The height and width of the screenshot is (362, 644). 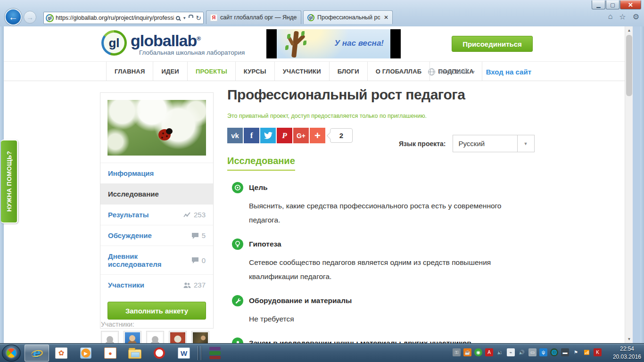 I want to click on vk-icon: vk, so click(x=235, y=136).